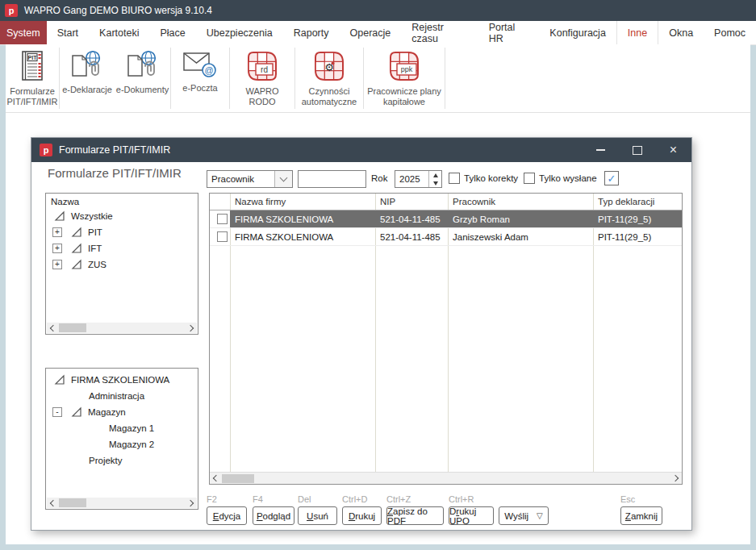 The width and height of the screenshot is (756, 550). I want to click on close-button: ×, so click(673, 150).